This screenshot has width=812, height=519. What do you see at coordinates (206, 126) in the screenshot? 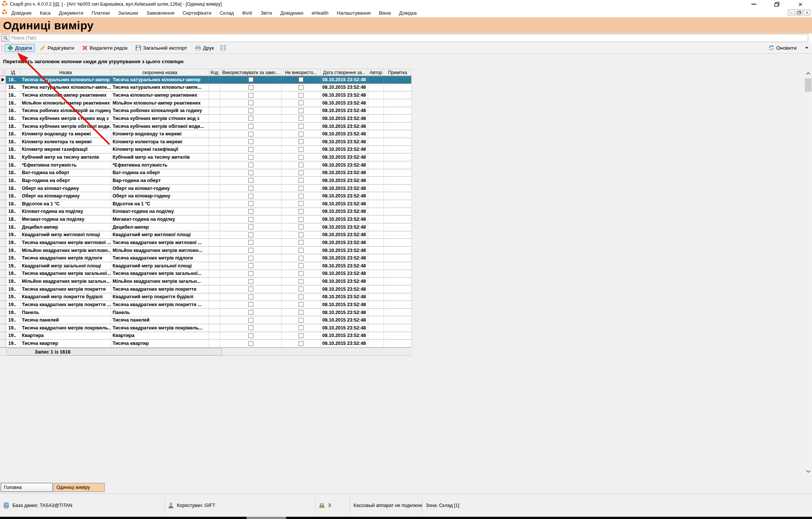
I see `table-row: 18..Тисяча кубічних метрів обігової води…` at bounding box center [206, 126].